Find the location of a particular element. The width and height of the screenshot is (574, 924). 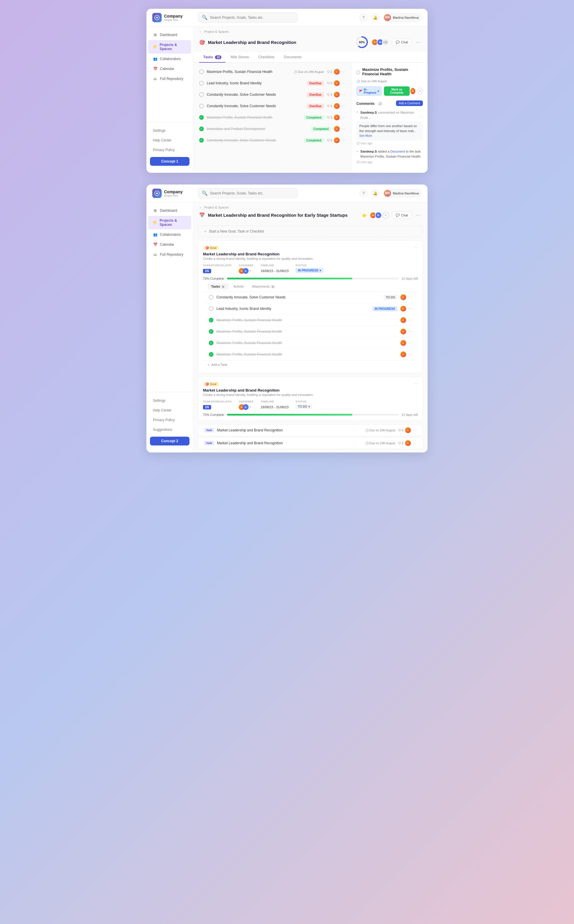

notification-btn-1: 🔔 is located at coordinates (375, 17).